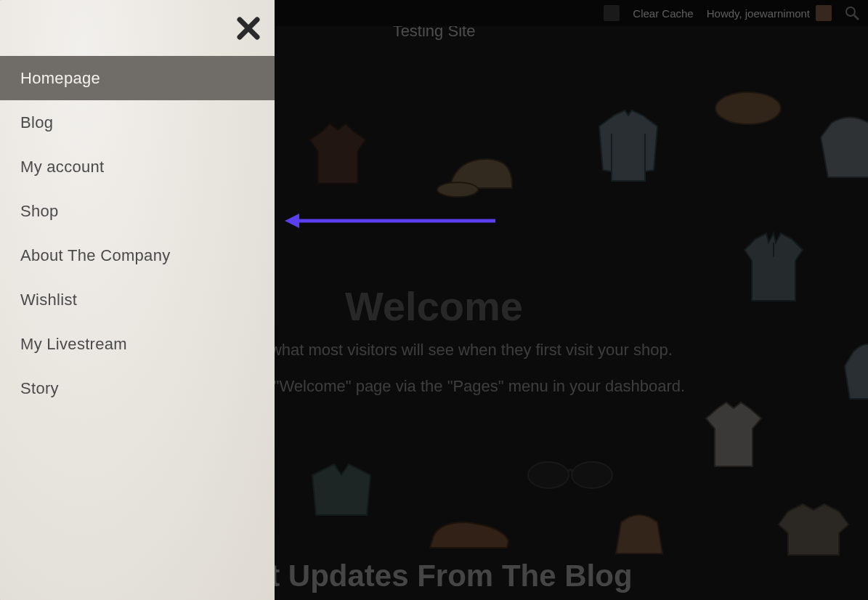  What do you see at coordinates (137, 299) in the screenshot?
I see `sidebar-item-wishlist: Wishlist` at bounding box center [137, 299].